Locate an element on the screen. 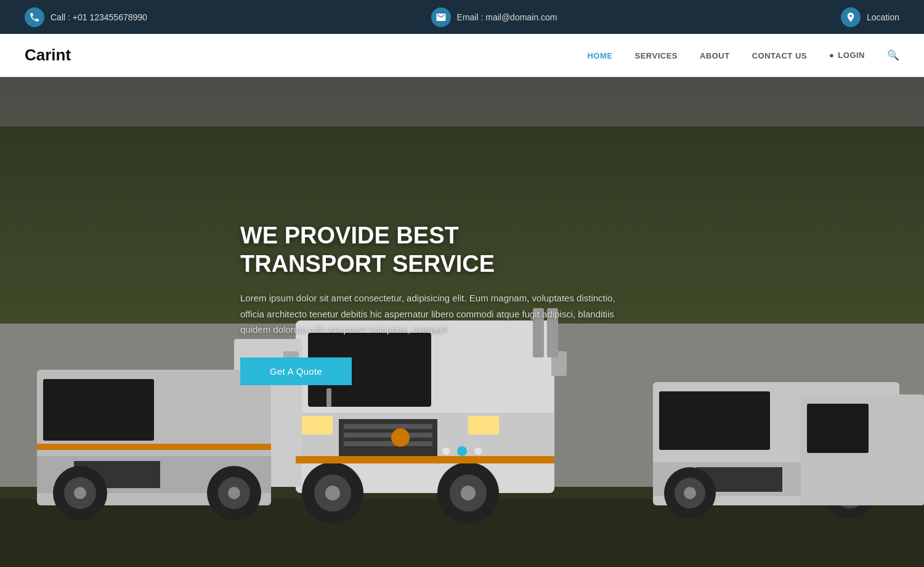  search-icon: 🔍 is located at coordinates (893, 55).